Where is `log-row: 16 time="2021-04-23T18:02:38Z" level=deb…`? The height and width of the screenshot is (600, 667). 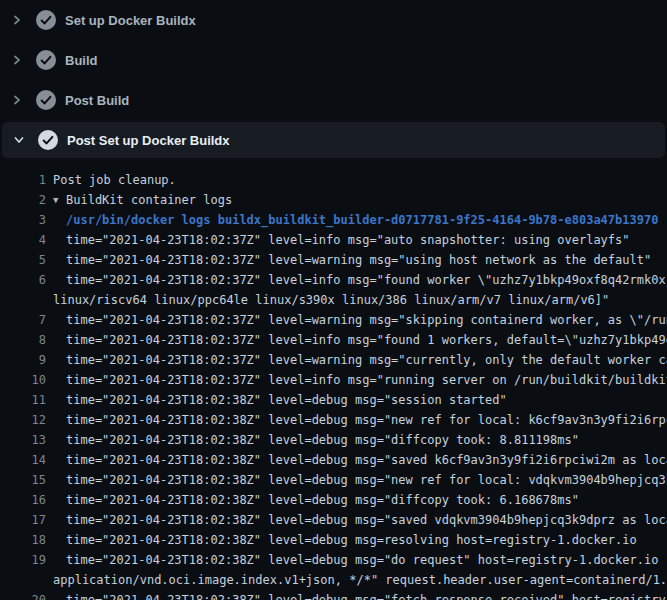 log-row: 16 time="2021-04-23T18:02:38Z" level=deb… is located at coordinates (334, 500).